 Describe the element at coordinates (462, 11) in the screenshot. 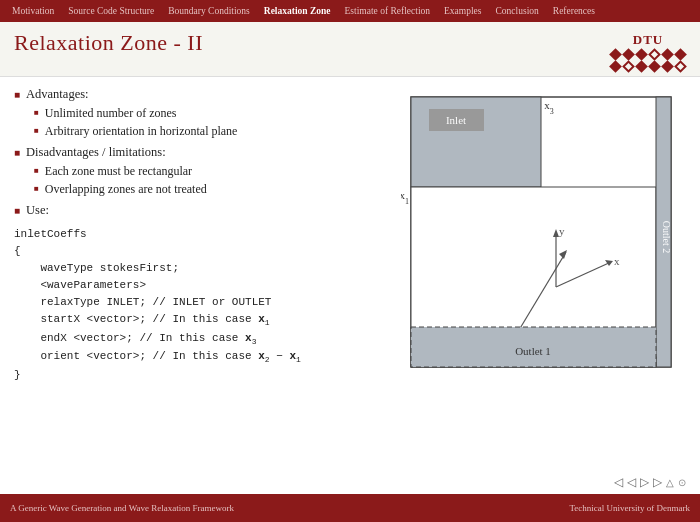

I see `nav-examples: Examples` at that location.